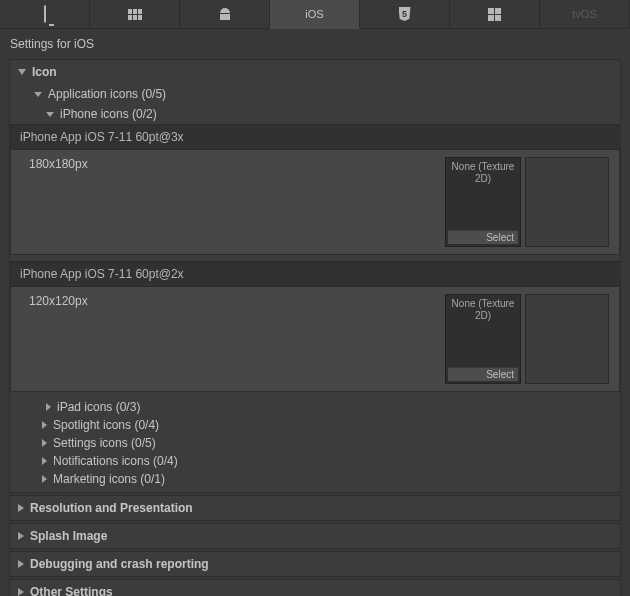 This screenshot has height=596, width=630. I want to click on tab-standalone, so click(45, 14).